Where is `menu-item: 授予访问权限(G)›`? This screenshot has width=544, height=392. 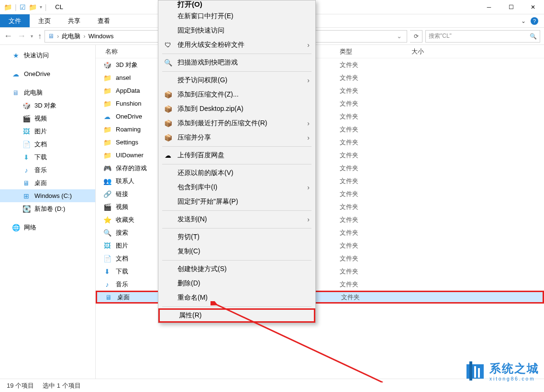 menu-item: 授予访问权限(G)› is located at coordinates (237, 80).